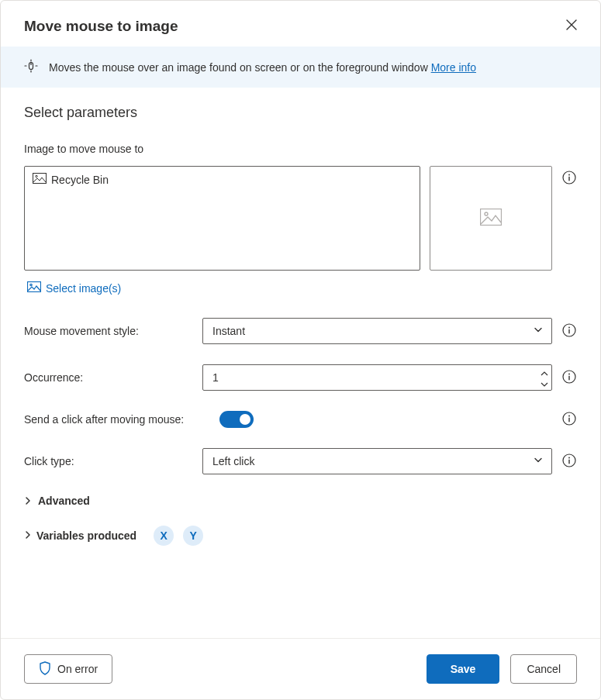 Image resolution: width=601 pixels, height=700 pixels. Describe the element at coordinates (544, 372) in the screenshot. I see `spinner-up-button` at that location.